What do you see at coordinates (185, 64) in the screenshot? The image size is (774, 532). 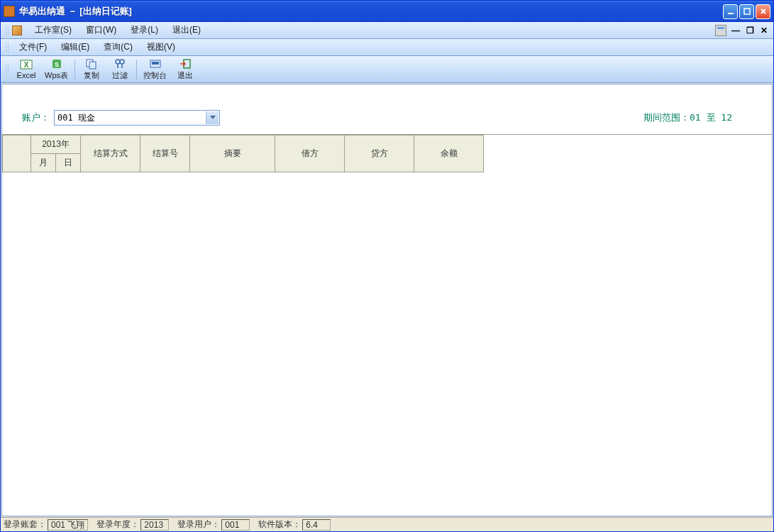 I see `exit-icon` at bounding box center [185, 64].